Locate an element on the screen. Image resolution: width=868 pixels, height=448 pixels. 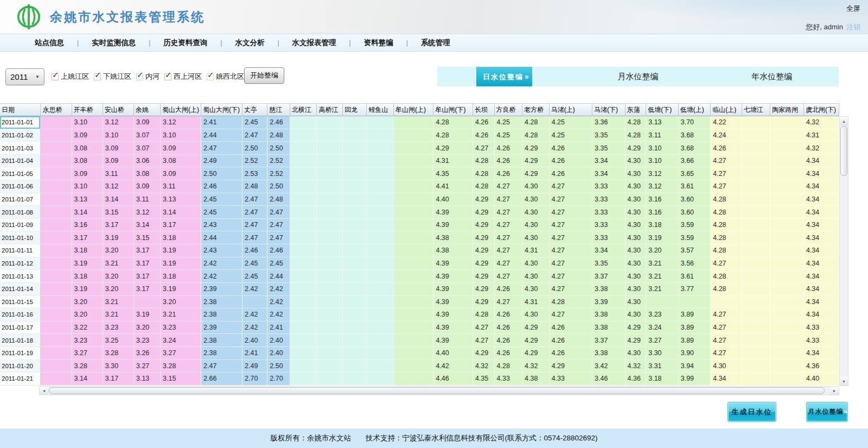
value-cell: 4.25 is located at coordinates (571, 123).